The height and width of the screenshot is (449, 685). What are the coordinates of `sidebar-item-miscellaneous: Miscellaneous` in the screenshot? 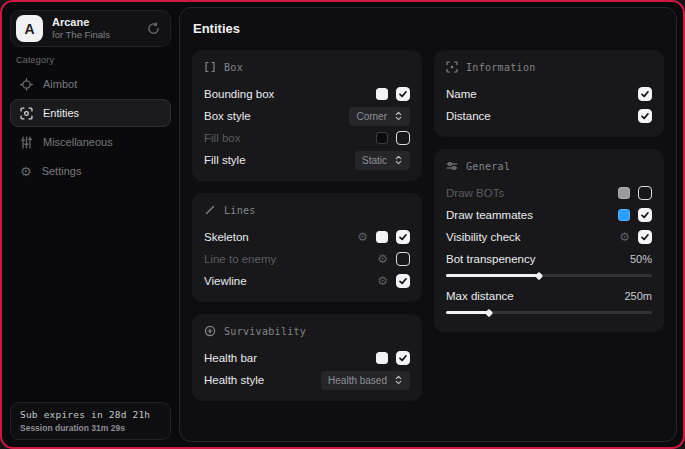 It's located at (90, 142).